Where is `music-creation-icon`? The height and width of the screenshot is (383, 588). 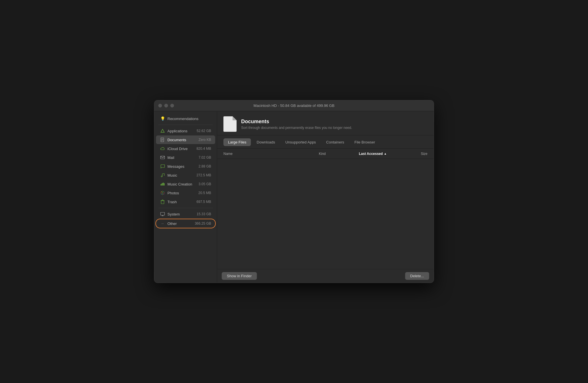 music-creation-icon is located at coordinates (163, 184).